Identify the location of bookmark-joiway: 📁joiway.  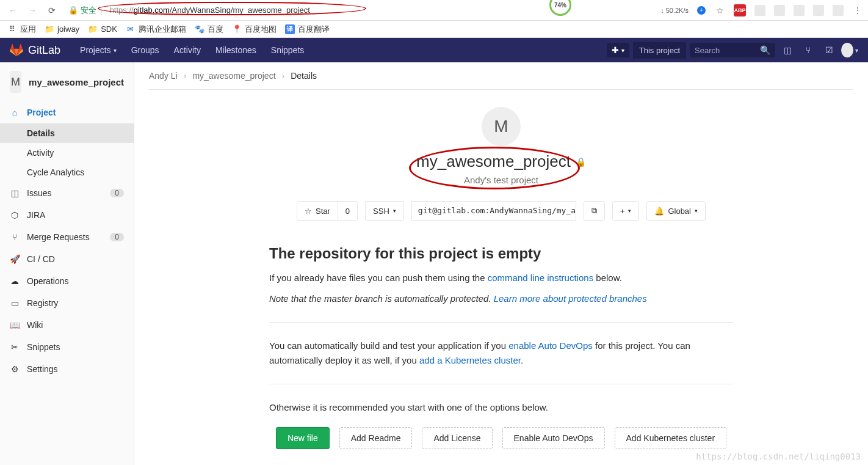
(62, 29).